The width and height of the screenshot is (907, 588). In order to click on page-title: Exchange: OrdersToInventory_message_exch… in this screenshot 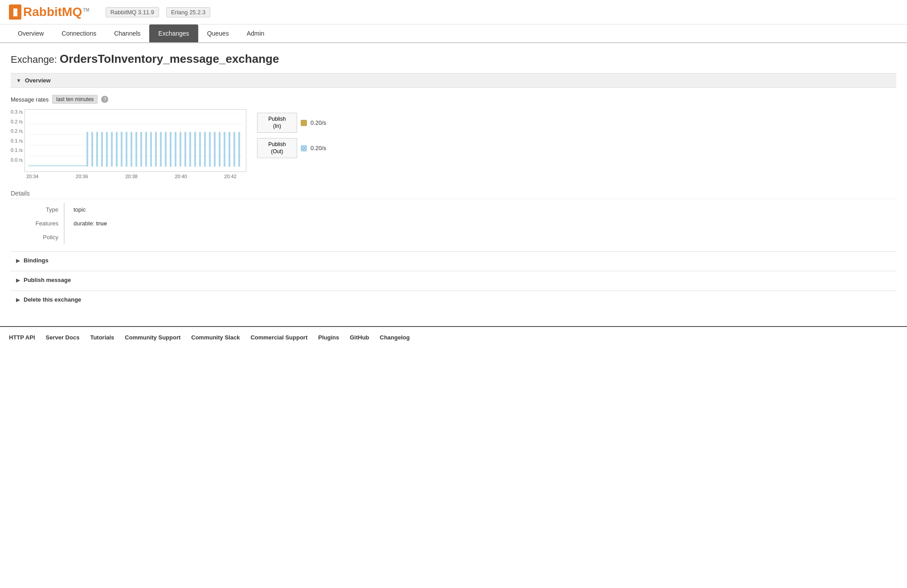, I will do `click(454, 59)`.